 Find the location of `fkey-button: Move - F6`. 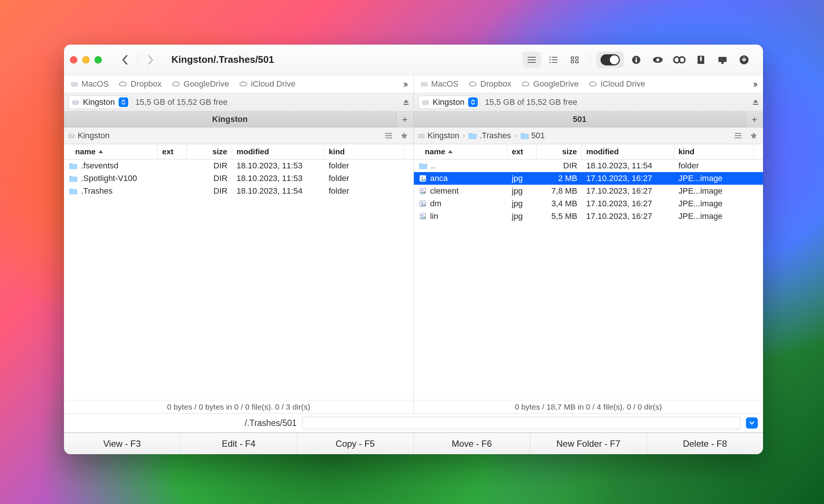

fkey-button: Move - F6 is located at coordinates (472, 444).